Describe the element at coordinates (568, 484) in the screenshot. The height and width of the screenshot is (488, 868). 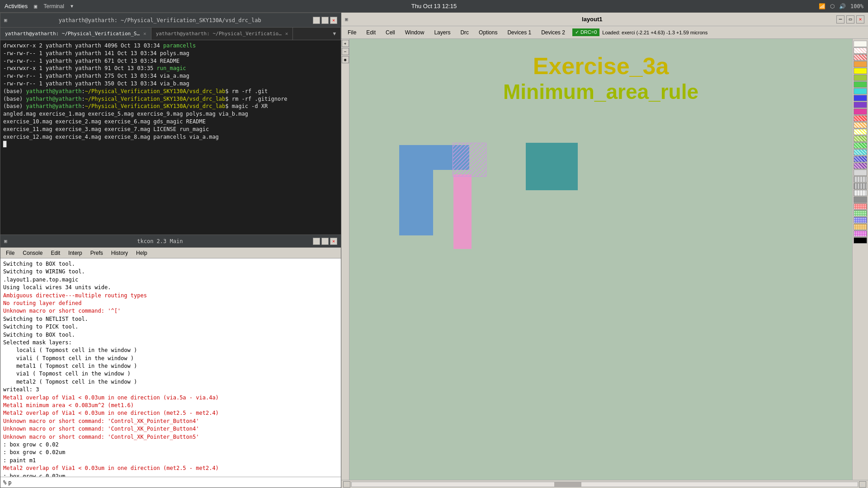
I see `scrollbar-thumb` at that location.